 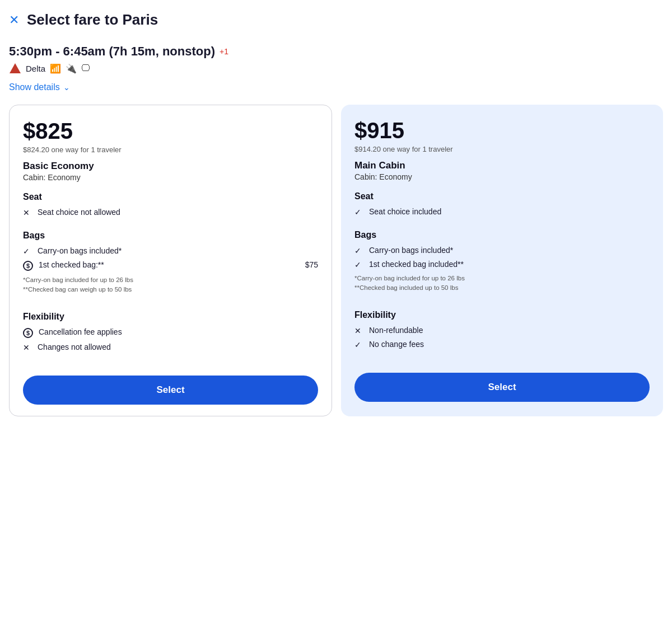 What do you see at coordinates (502, 130) in the screenshot?
I see `price-main-cabin: $915` at bounding box center [502, 130].